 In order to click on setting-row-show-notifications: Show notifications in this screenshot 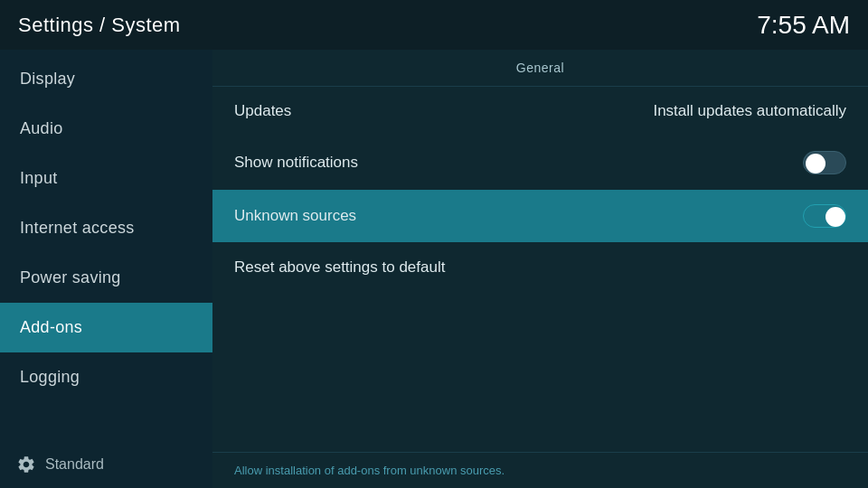, I will do `click(541, 163)`.